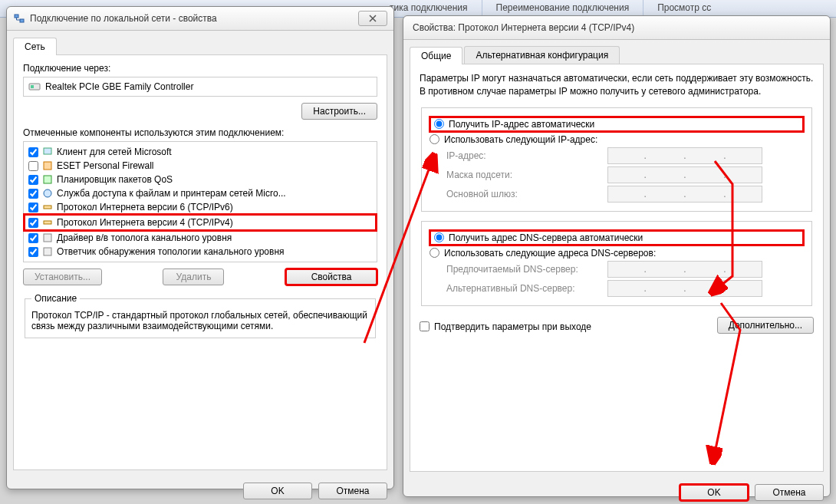  Describe the element at coordinates (200, 193) in the screenshot. I see `component-row: Служба доступа к файлам и принтерам сете…` at that location.